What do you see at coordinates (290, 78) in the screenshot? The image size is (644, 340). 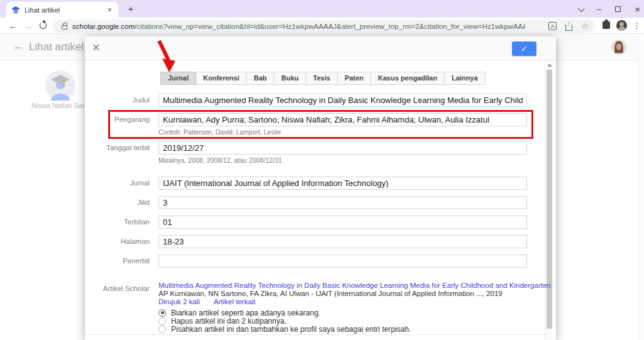 I see `tab-buku: Buku` at bounding box center [290, 78].